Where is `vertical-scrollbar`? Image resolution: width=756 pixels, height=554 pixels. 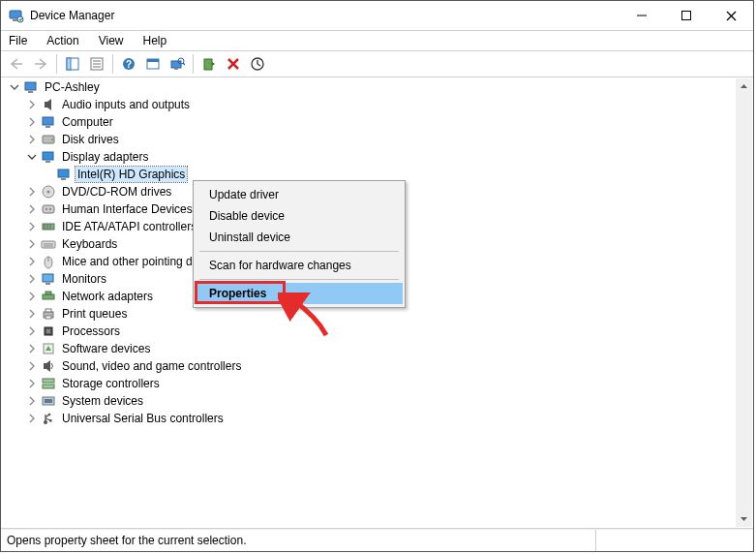 vertical-scrollbar is located at coordinates (743, 302).